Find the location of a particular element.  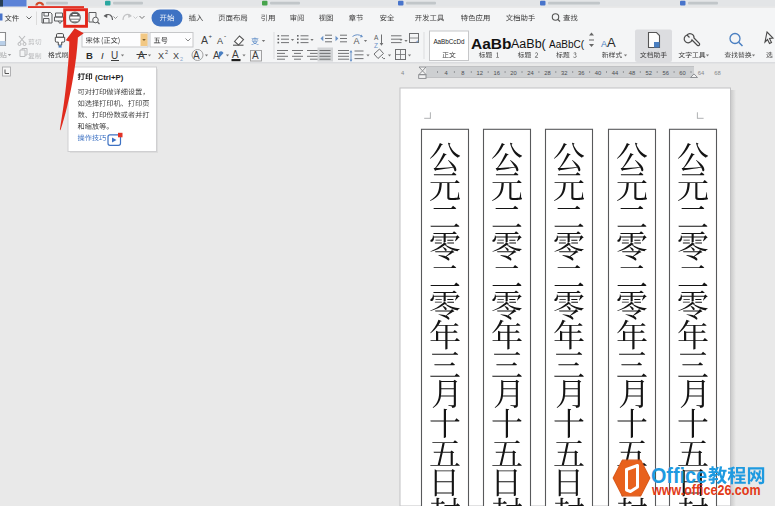

svg-text: 28 is located at coordinates (547, 73).